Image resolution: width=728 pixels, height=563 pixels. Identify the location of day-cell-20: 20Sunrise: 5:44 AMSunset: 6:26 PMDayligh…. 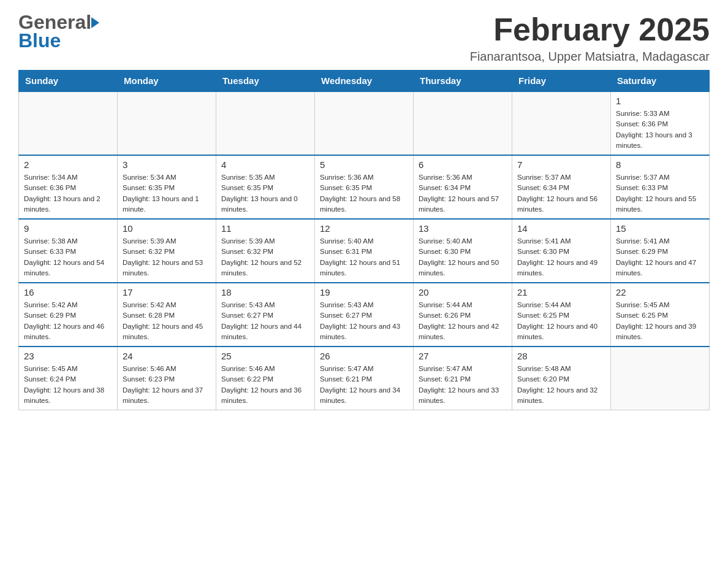
(463, 315).